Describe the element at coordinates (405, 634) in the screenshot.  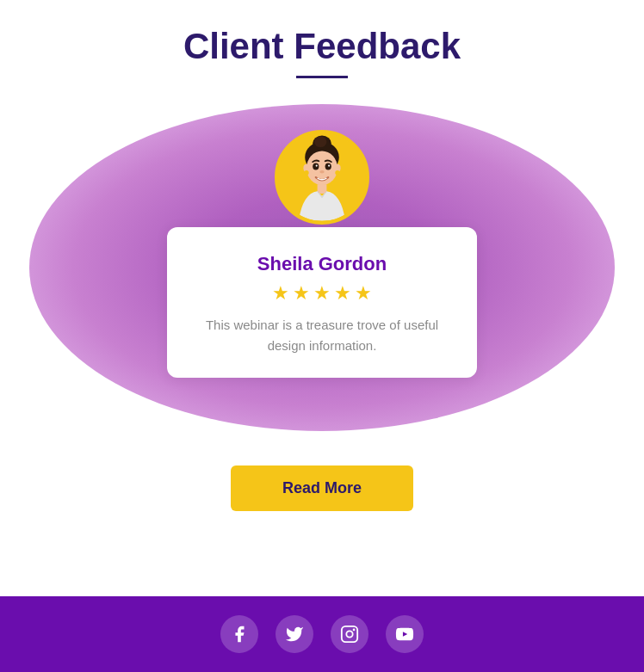
I see `youtube-svg` at that location.